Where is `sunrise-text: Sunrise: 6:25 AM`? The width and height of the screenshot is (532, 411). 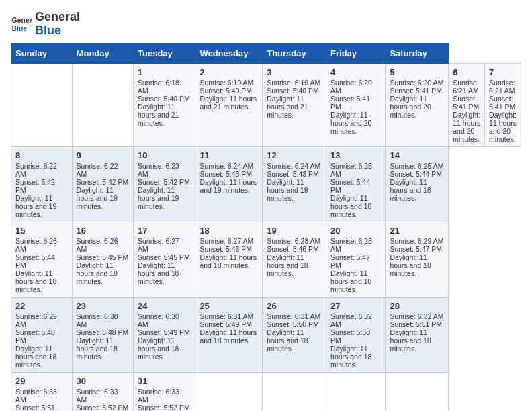
sunrise-text: Sunrise: 6:25 AM is located at coordinates (416, 166).